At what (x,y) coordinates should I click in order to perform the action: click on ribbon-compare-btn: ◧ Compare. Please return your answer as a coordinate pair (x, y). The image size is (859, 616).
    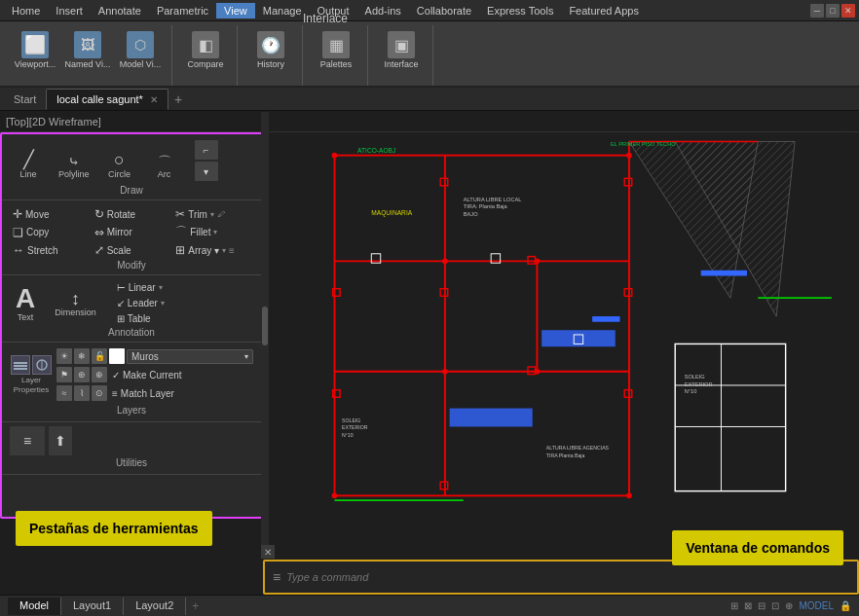
    Looking at the image, I should click on (205, 51).